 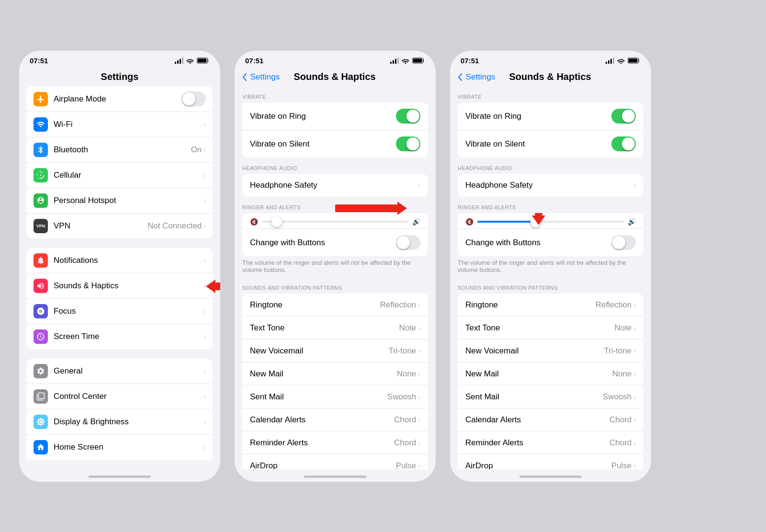 I want to click on battery-icon-m, so click(x=418, y=60).